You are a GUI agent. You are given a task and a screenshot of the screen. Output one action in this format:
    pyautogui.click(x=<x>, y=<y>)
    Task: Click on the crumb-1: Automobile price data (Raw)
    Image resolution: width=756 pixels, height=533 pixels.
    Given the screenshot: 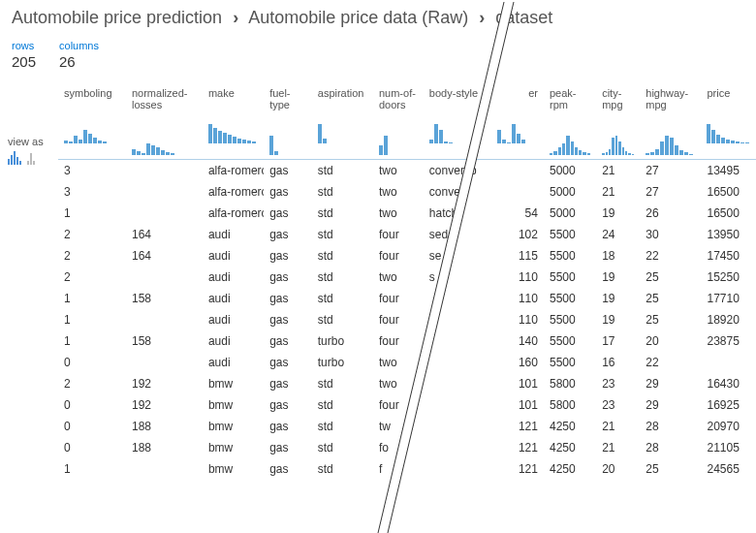 What is the action you would take?
    pyautogui.click(x=359, y=17)
    